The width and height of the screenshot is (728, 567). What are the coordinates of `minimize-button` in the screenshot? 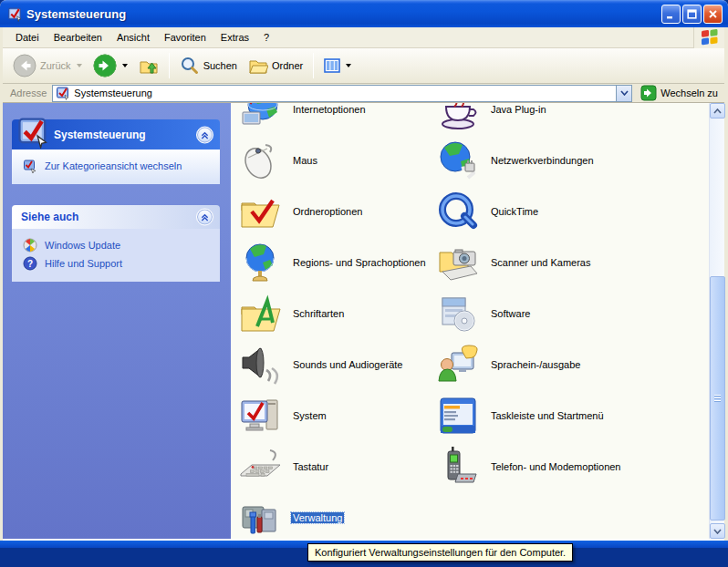 It's located at (671, 15).